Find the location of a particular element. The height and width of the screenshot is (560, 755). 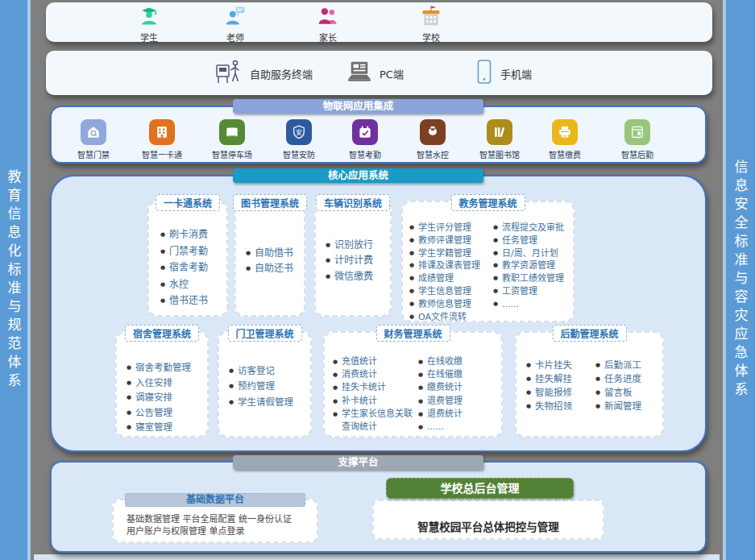

list-item-label: OA文件流转 is located at coordinates (442, 317).